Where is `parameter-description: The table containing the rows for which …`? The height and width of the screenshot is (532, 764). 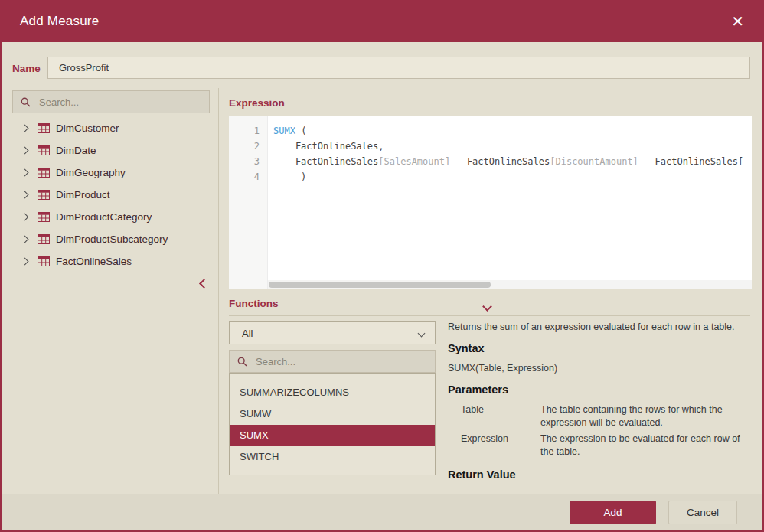 parameter-description: The table containing the rows for which … is located at coordinates (647, 416).